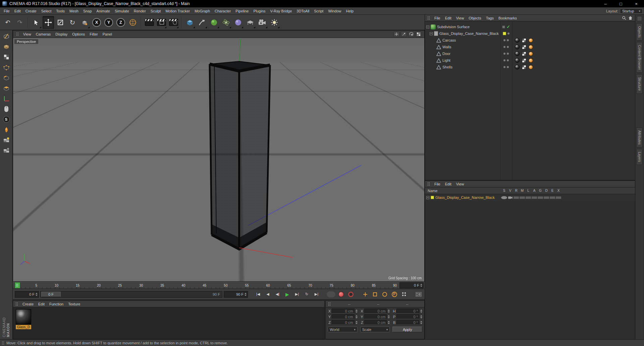  What do you see at coordinates (343, 329) in the screenshot?
I see `coord-system-select: World▾` at bounding box center [343, 329].